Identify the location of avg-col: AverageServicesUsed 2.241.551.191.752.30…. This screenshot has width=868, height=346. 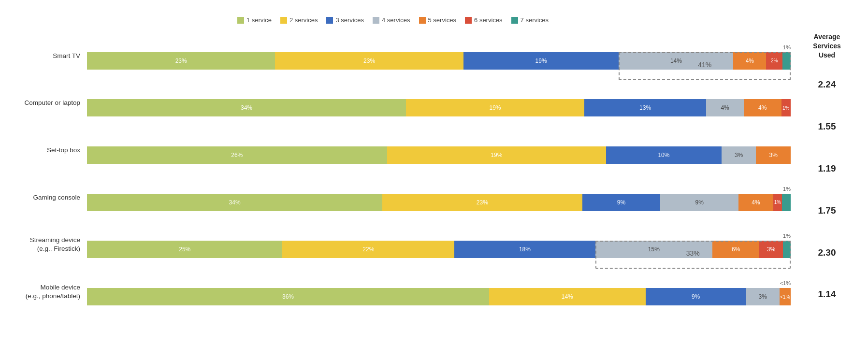
(827, 174).